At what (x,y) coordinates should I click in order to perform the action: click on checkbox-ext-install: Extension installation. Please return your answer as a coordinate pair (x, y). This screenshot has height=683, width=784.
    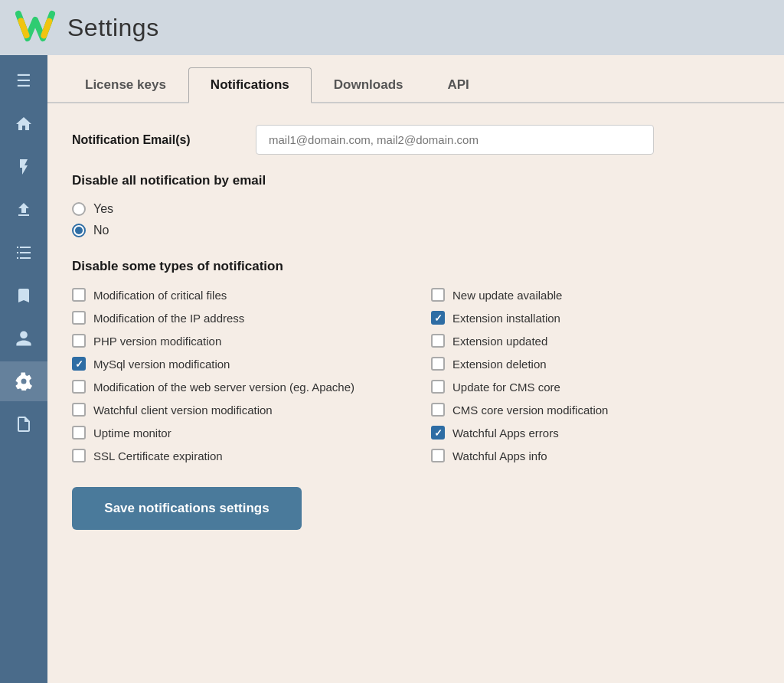
    Looking at the image, I should click on (596, 318).